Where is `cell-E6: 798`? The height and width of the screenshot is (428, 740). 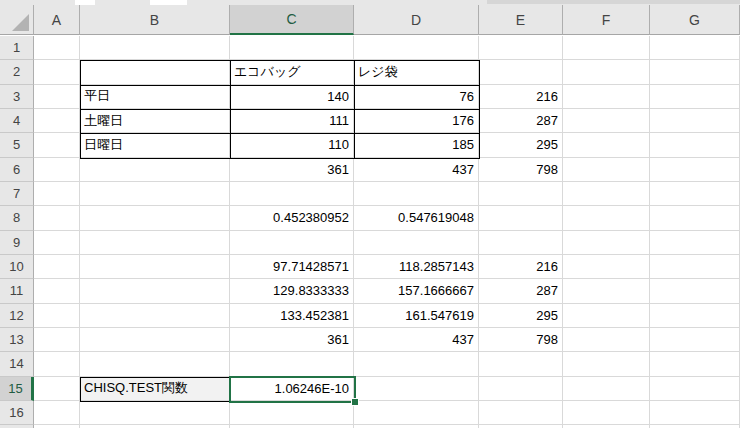 cell-E6: 798 is located at coordinates (521, 170).